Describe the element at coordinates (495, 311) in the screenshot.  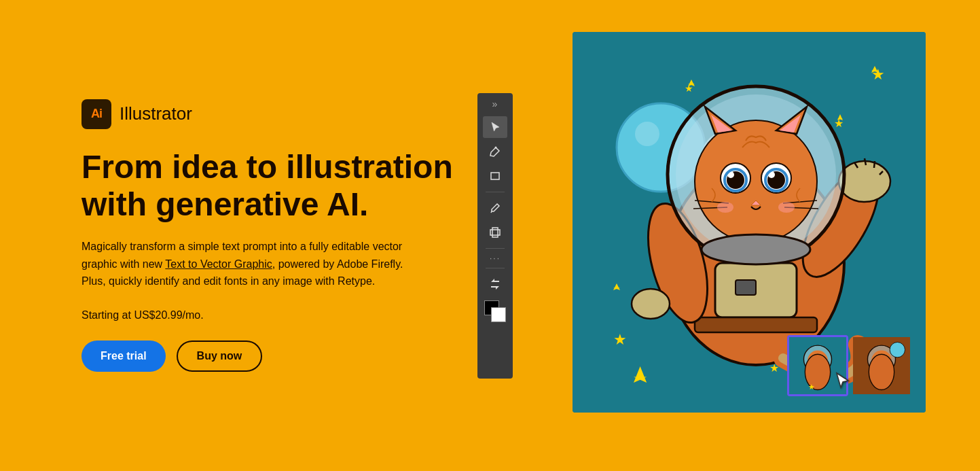
I see `color-picker` at that location.